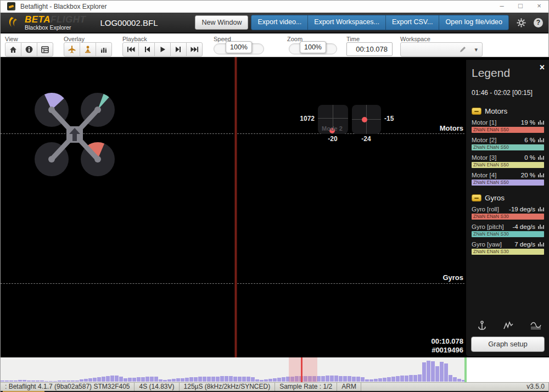 The height and width of the screenshot is (392, 549). What do you see at coordinates (72, 49) in the screenshot?
I see `craft-overlay-button` at bounding box center [72, 49].